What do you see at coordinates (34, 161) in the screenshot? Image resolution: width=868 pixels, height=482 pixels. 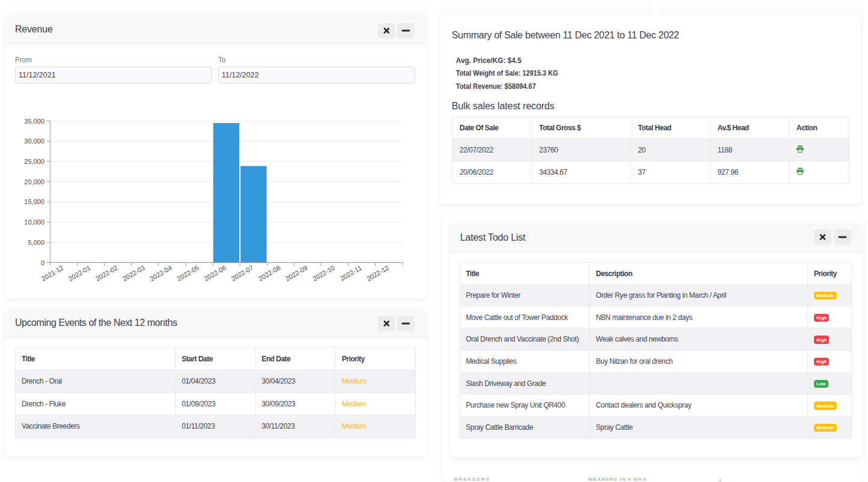 I see `svg-text: 25,000` at bounding box center [34, 161].